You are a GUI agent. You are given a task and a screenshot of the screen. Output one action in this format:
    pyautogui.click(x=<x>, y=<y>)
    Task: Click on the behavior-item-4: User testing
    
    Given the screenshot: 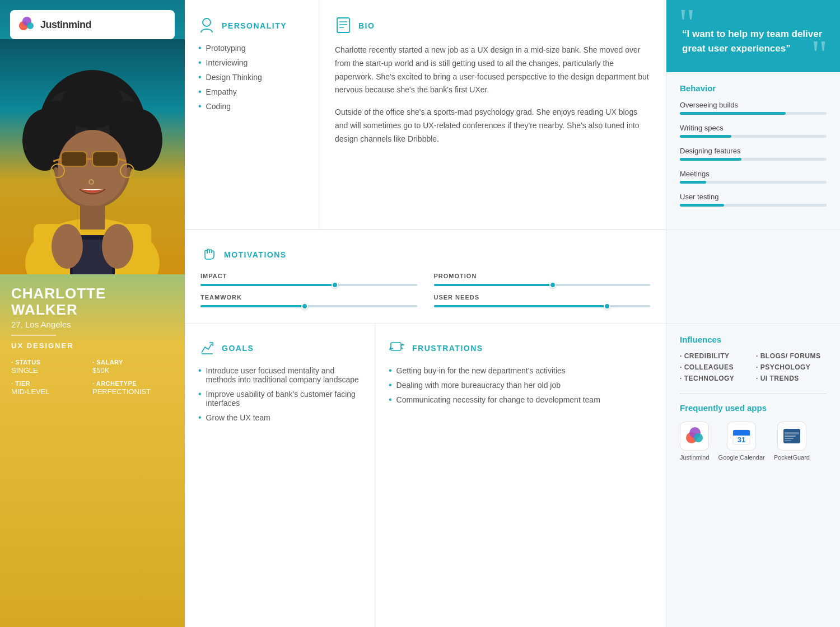 What is the action you would take?
    pyautogui.click(x=753, y=199)
    